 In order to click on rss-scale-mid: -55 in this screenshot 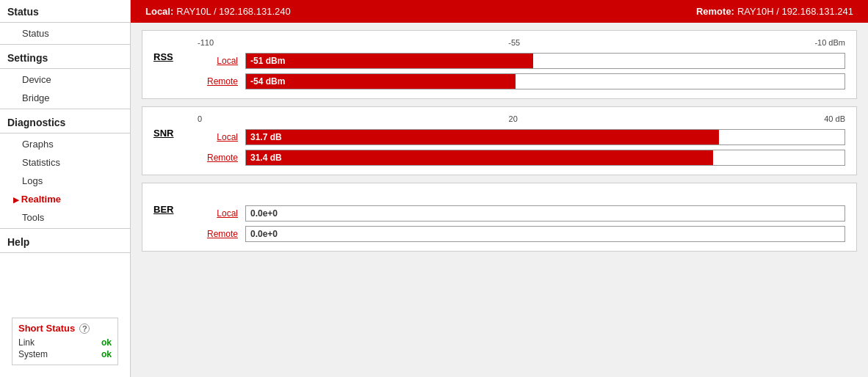, I will do `click(514, 43)`.